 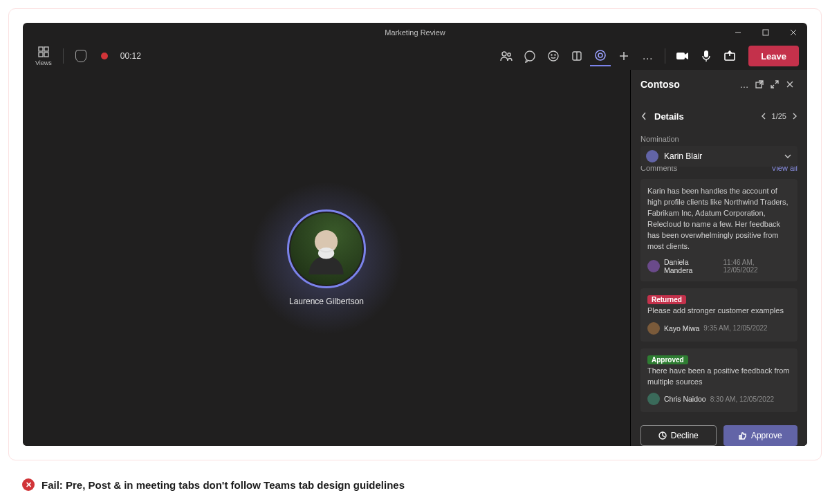 I want to click on author-name: Daniela Mandera, so click(x=692, y=266).